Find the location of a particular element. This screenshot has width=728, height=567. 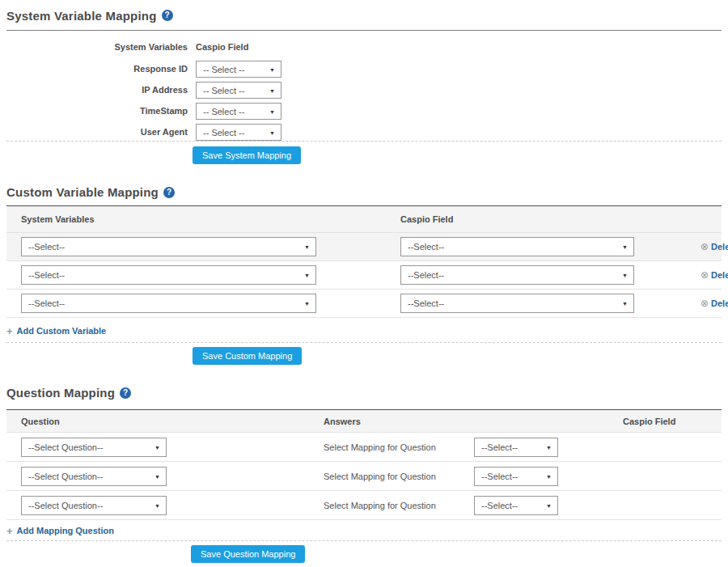

timestamp-select: -- Select -- ▼ is located at coordinates (239, 112).